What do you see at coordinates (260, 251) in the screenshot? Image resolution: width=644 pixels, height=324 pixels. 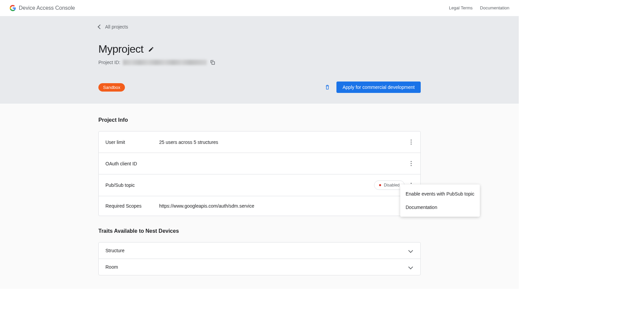 I see `trait-row-structure: Structure` at bounding box center [260, 251].